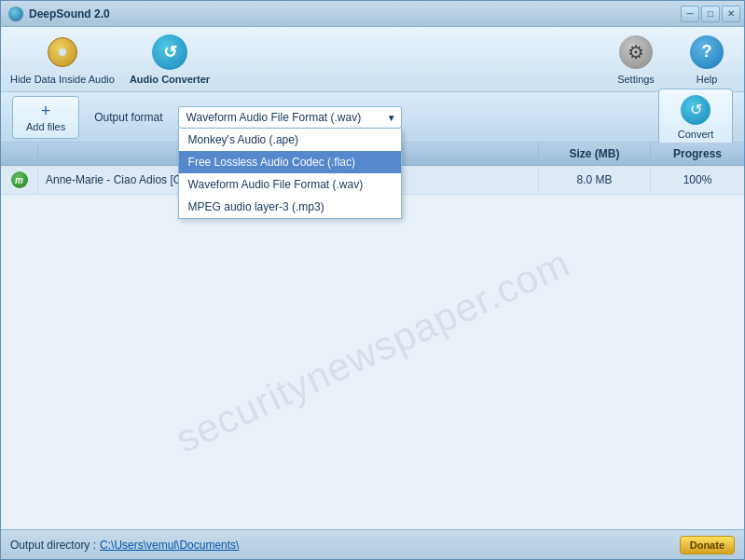  Describe the element at coordinates (129, 117) in the screenshot. I see `output-format-label: Output format` at that location.